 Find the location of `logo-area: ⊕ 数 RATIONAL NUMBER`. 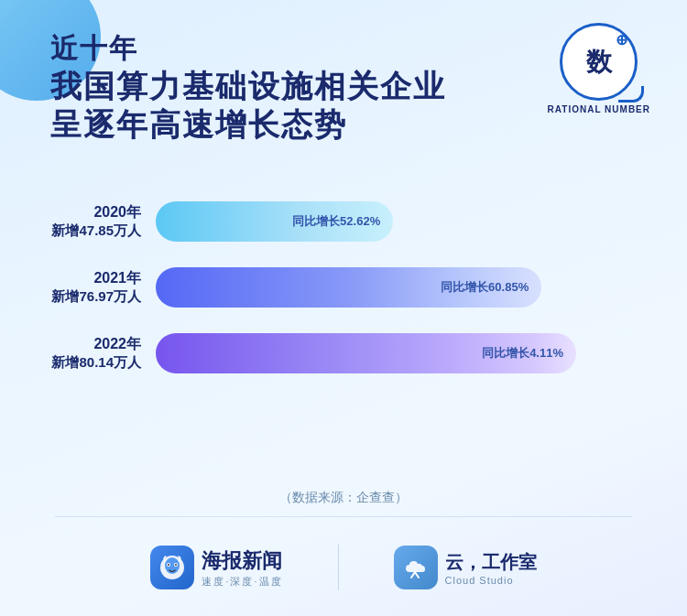

logo-area: ⊕ 数 RATIONAL NUMBER is located at coordinates (599, 69).